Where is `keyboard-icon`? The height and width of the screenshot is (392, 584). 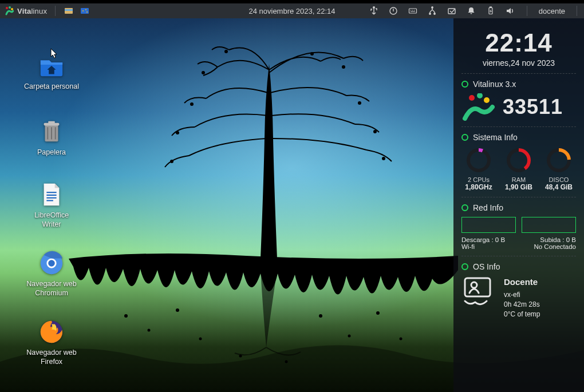 keyboard-icon is located at coordinates (413, 11).